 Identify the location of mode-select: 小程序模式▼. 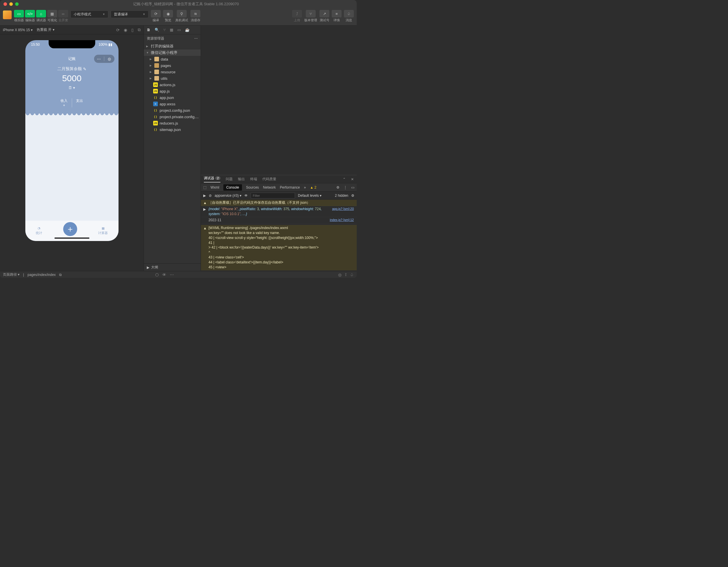
(89, 14).